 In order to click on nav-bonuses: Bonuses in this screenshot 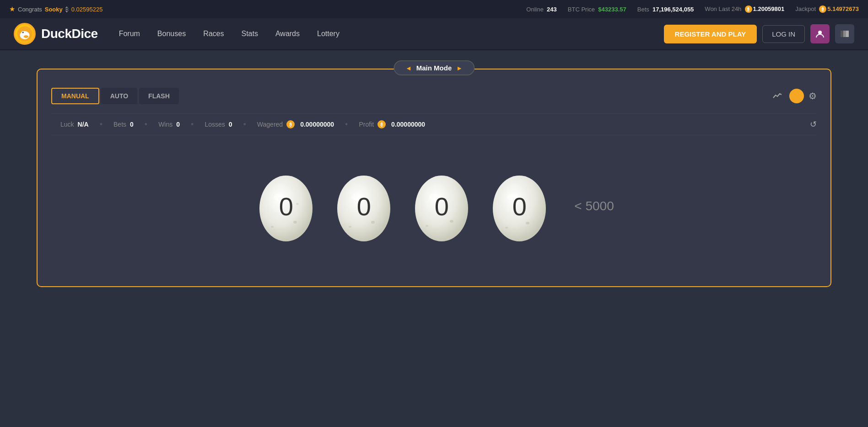, I will do `click(172, 34)`.